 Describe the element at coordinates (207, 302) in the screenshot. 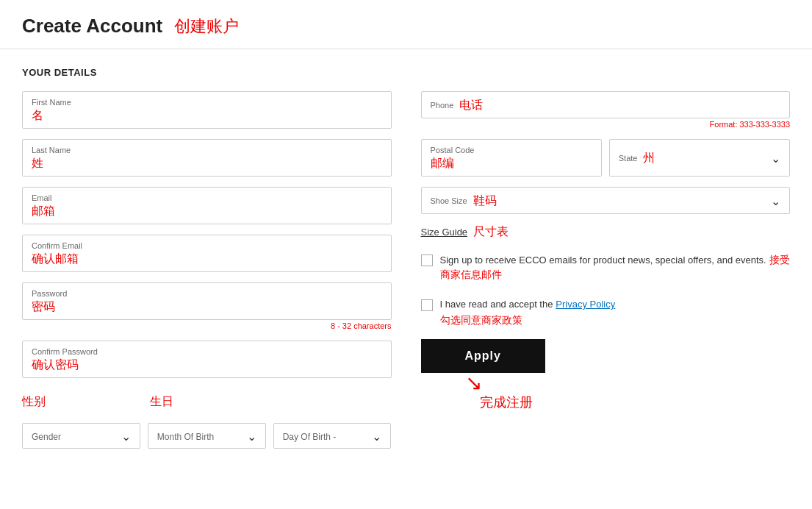

I see `password-field: Password 密码` at that location.